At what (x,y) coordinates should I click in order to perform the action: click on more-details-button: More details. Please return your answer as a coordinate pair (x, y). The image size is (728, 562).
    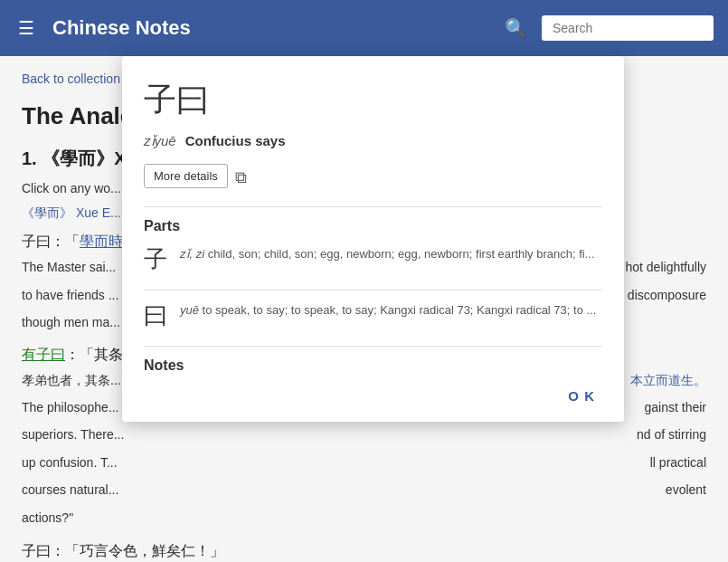
    Looking at the image, I should click on (186, 176).